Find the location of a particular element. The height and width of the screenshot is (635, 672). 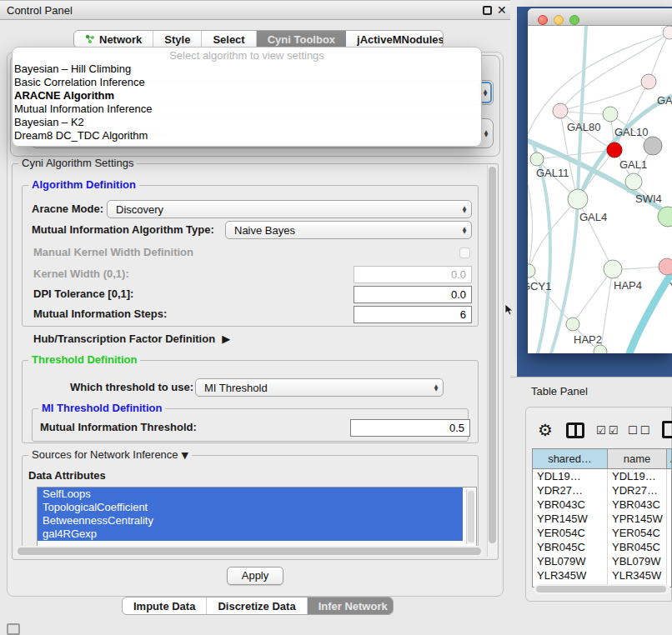

algorithm-menu-placeholder: Select algorithm to view settings is located at coordinates (247, 55).